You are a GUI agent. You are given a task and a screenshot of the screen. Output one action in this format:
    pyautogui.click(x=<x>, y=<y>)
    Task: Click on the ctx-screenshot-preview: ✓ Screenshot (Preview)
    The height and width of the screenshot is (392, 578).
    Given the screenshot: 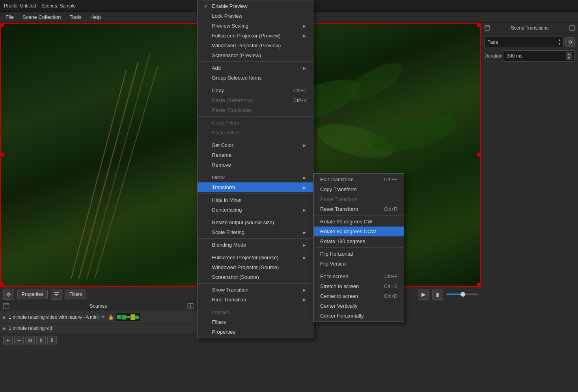 What is the action you would take?
    pyautogui.click(x=255, y=55)
    